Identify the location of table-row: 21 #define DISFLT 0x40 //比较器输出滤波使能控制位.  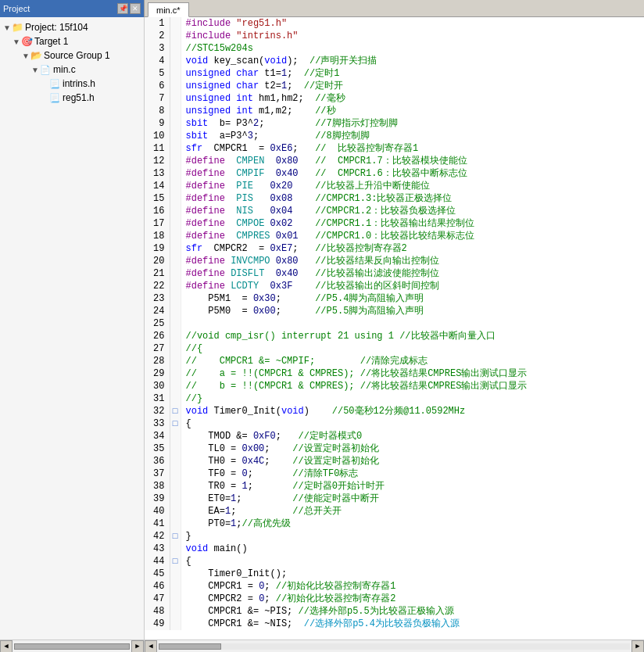
(394, 274).